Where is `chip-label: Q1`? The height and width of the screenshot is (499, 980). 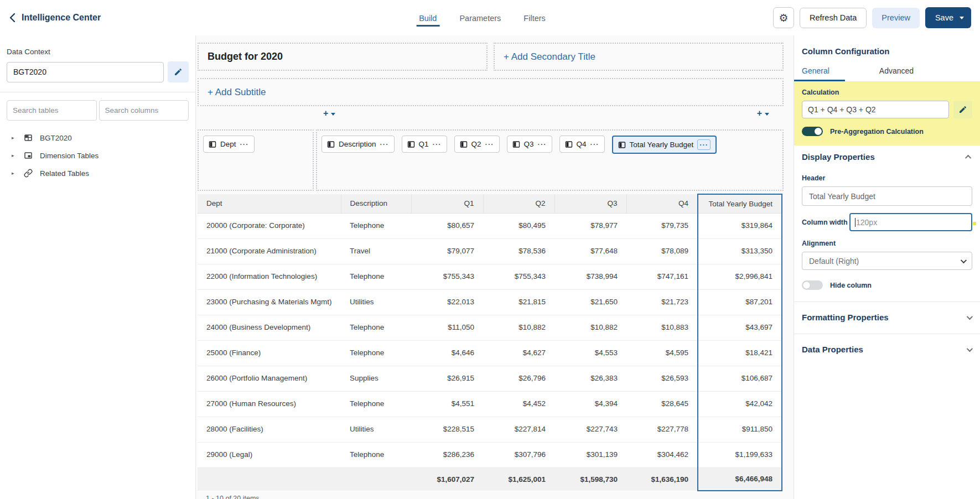 chip-label: Q1 is located at coordinates (424, 144).